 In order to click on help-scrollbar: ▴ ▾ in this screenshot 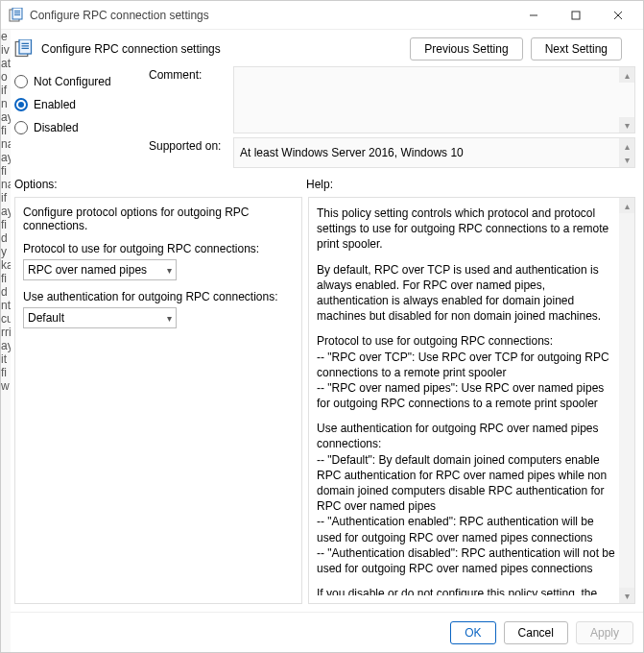, I will do `click(627, 400)`.